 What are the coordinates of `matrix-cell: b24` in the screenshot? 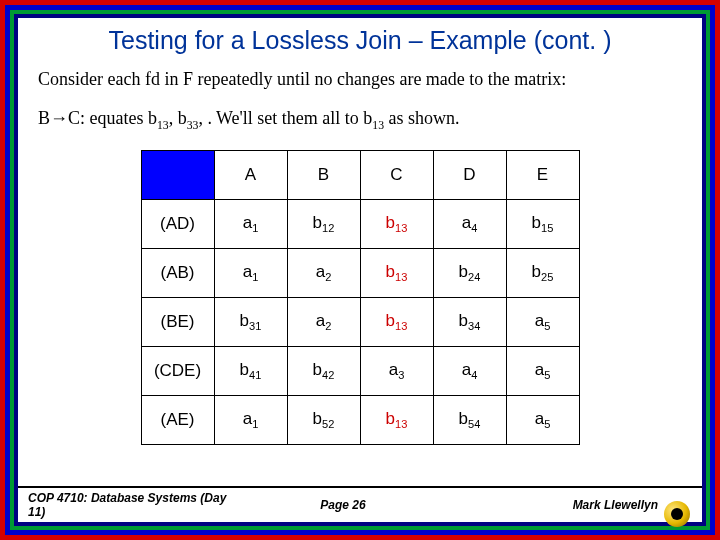 It's located at (470, 272).